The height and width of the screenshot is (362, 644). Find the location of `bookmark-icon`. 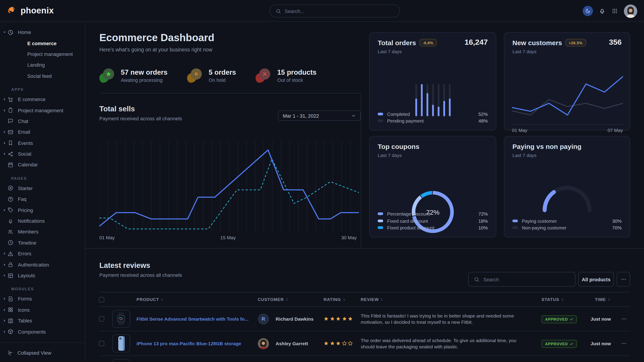

bookmark-icon is located at coordinates (10, 143).